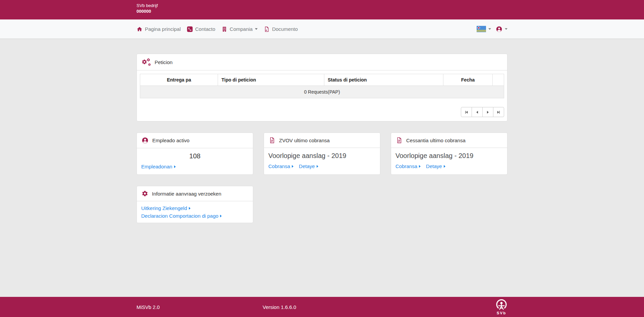 The image size is (644, 317). I want to click on cogs-icon, so click(146, 62).